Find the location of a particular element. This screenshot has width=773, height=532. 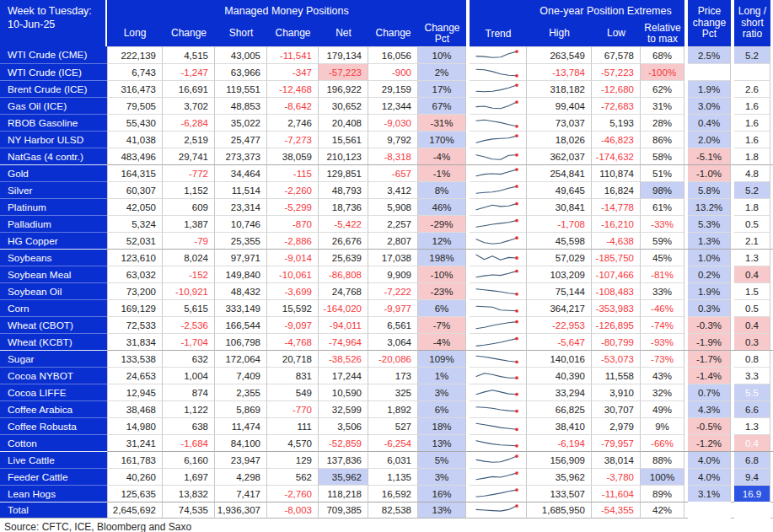

cell-net_chg: -7,222 is located at coordinates (393, 291).